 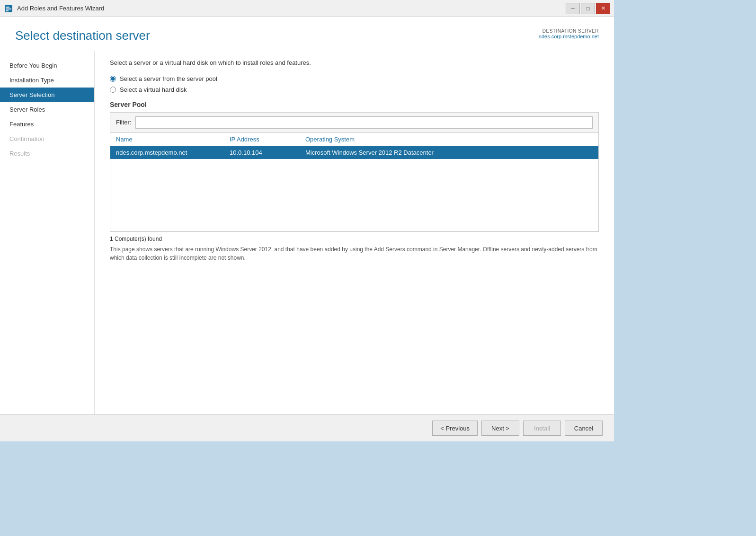 I want to click on col-header-name: Name, so click(x=173, y=139).